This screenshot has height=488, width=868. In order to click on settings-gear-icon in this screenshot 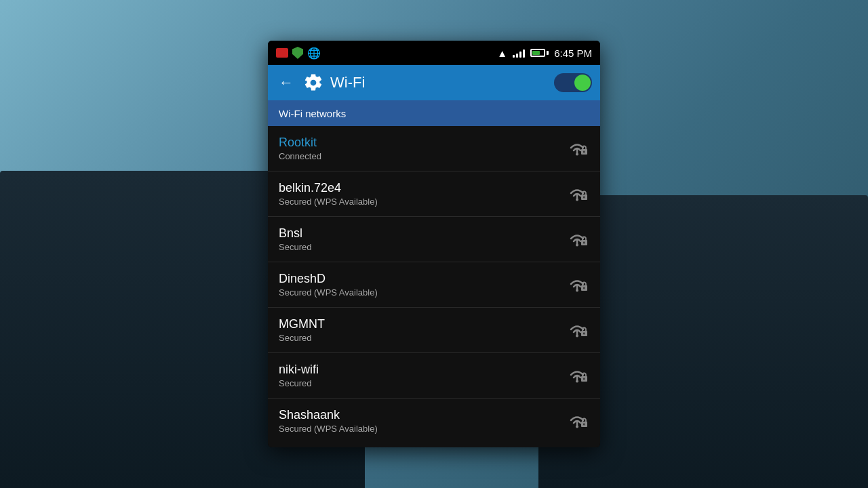, I will do `click(313, 83)`.